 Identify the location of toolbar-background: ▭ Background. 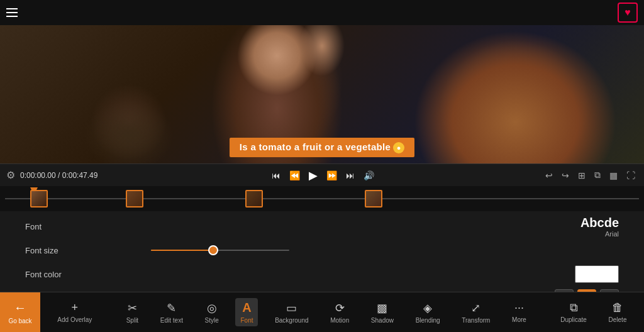
(292, 313).